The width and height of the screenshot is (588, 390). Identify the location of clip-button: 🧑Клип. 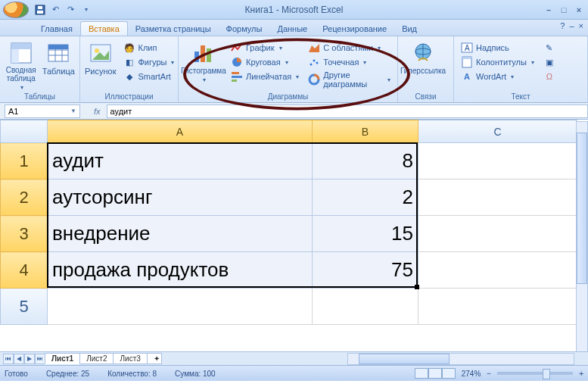
(149, 48).